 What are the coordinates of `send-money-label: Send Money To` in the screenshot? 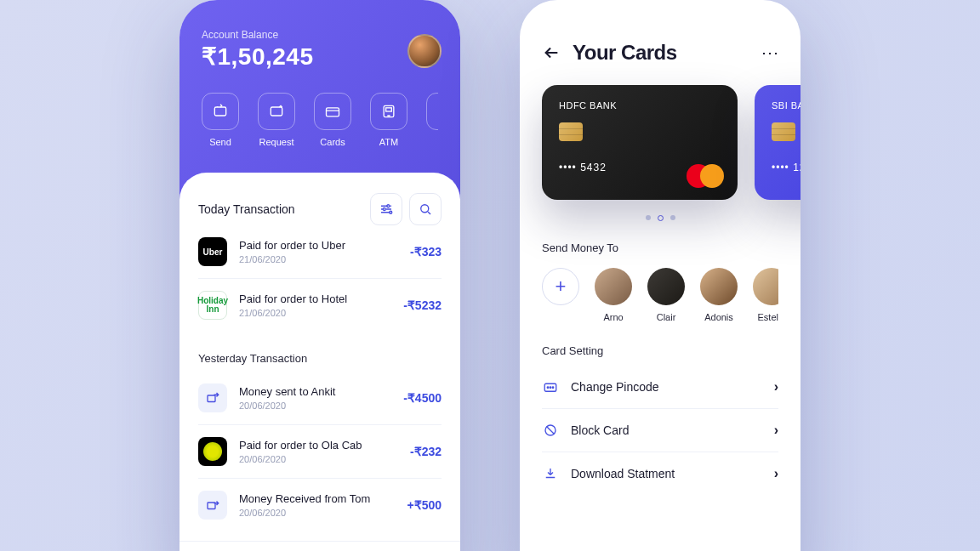 It's located at (660, 248).